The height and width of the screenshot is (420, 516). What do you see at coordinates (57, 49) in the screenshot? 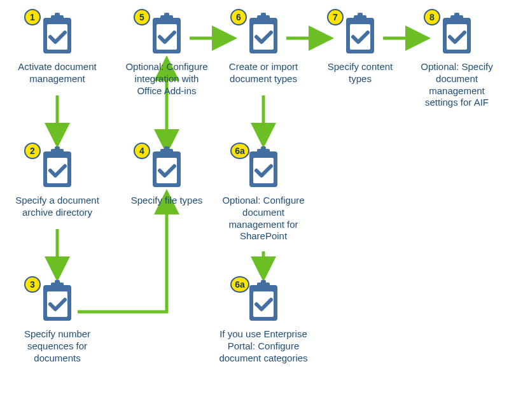
I see `step-1: 1 Activate document management` at bounding box center [57, 49].